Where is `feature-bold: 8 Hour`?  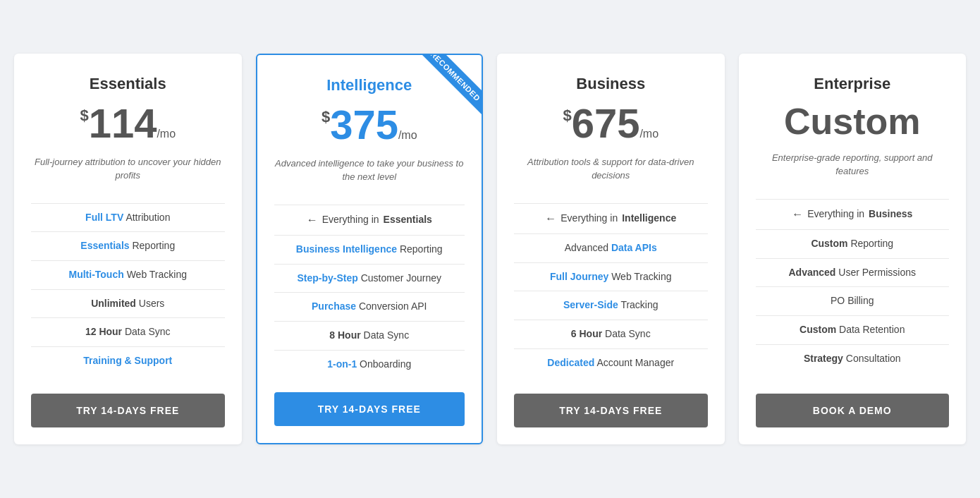
feature-bold: 8 Hour is located at coordinates (345, 335).